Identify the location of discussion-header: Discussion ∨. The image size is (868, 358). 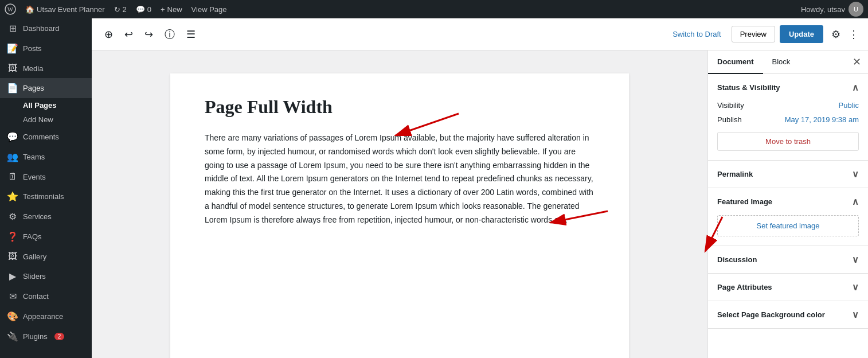
(788, 259).